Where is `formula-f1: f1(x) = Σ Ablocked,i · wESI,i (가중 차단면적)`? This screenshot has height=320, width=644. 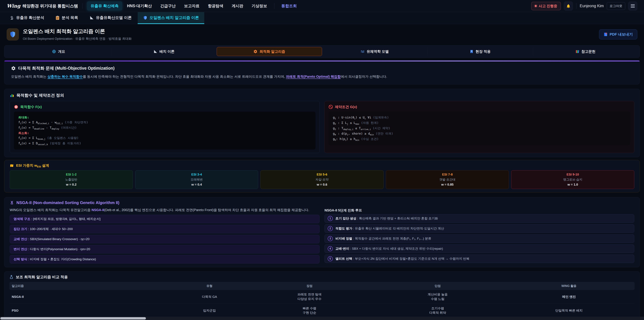 formula-f1: f1(x) = Σ Ablocked,i · wESI,i (가중 차단면적) is located at coordinates (164, 123).